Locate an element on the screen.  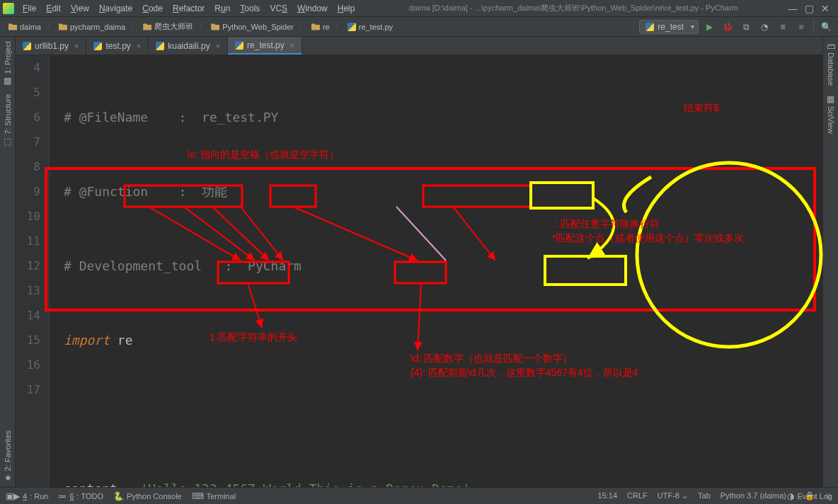
sb-terminal: ⌨Terminal is located at coordinates (214, 496).